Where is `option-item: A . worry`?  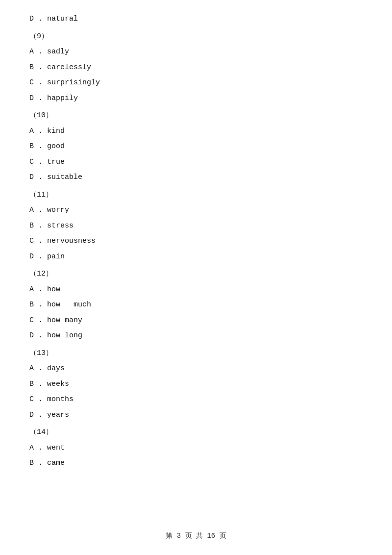 option-item: A . worry is located at coordinates (196, 210).